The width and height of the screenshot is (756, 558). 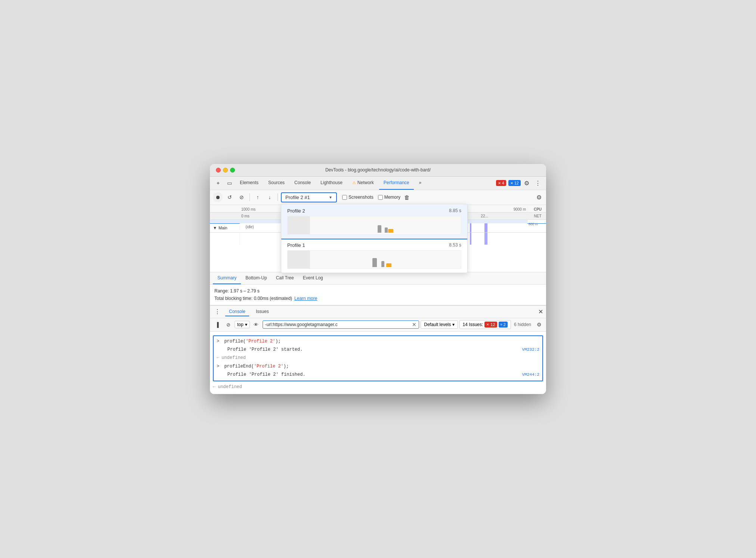 What do you see at coordinates (378, 350) in the screenshot?
I see `console-section: ⋮ Console Issues ✕ ▐ ⊘ top ▾ 👁` at bounding box center [378, 350].